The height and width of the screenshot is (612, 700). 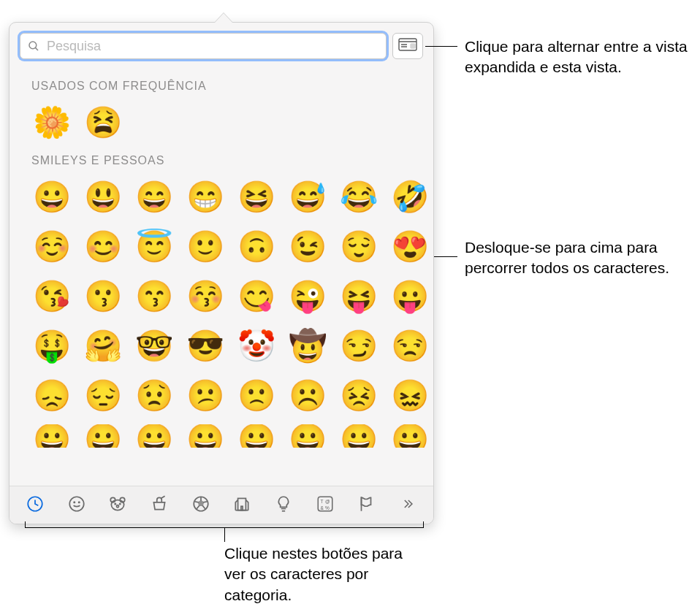 What do you see at coordinates (410, 346) in the screenshot?
I see `emoji-item: 😒` at bounding box center [410, 346].